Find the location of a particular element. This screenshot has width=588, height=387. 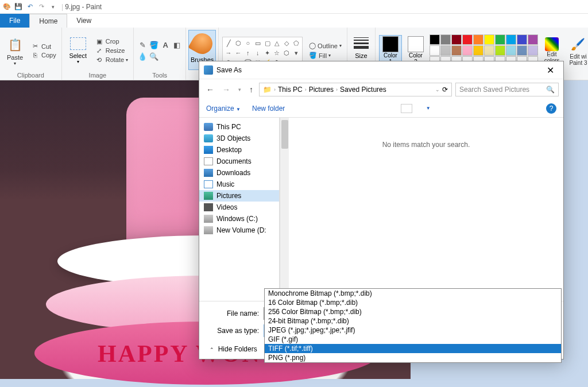

tree-item: Music is located at coordinates (239, 184).